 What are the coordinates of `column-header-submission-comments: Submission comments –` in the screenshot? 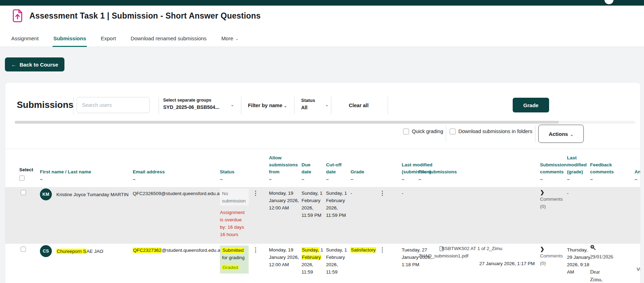 It's located at (555, 172).